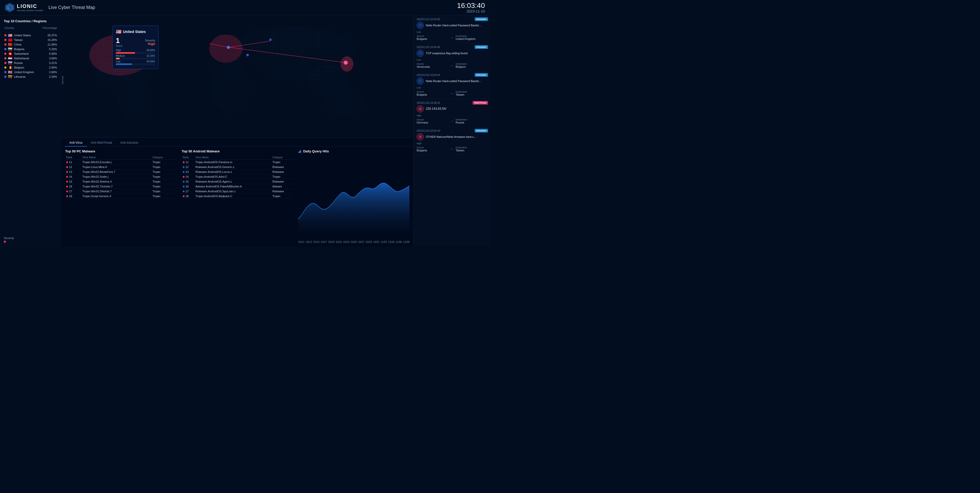  I want to click on tooltip-header: 🇺🇸 United States, so click(135, 32).